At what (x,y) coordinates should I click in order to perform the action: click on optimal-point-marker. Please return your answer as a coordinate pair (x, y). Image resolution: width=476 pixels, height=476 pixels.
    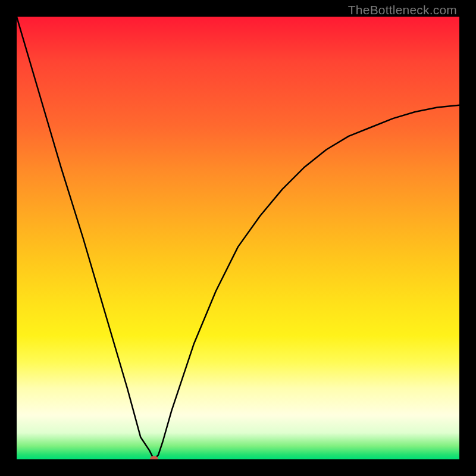
    Looking at the image, I should click on (154, 458).